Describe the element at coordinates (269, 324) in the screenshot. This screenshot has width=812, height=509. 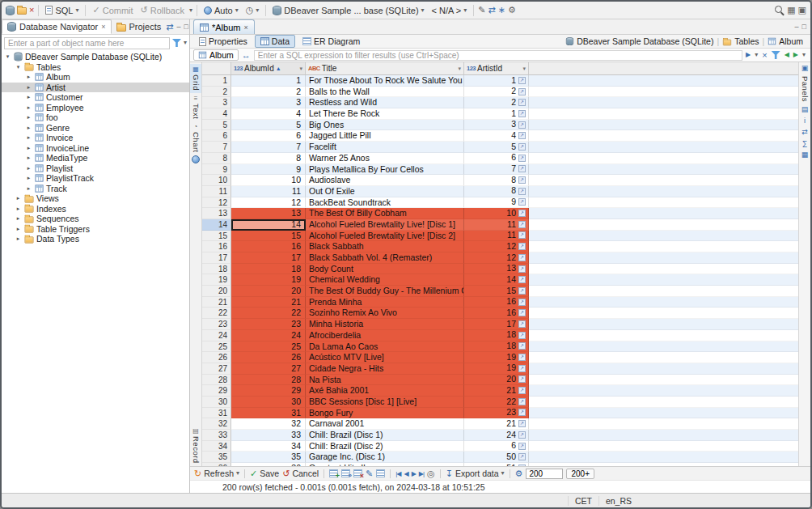
I see `cell-albumid: 23` at that location.